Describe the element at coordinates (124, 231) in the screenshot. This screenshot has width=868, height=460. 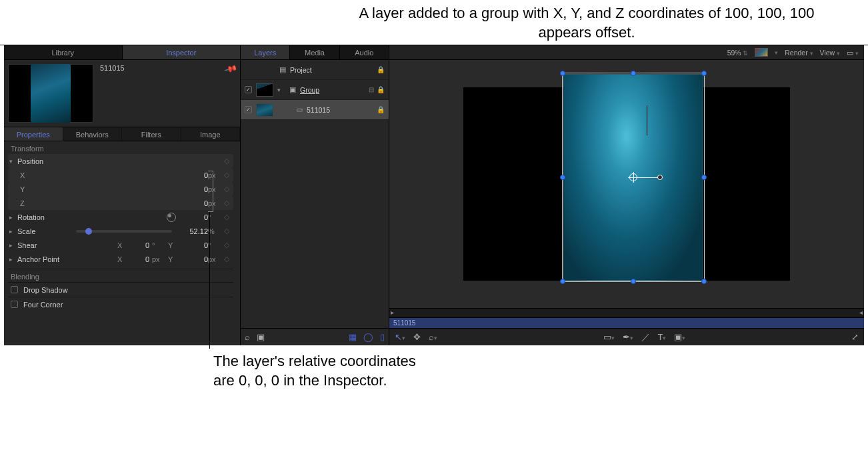
I see `scale-slider` at that location.